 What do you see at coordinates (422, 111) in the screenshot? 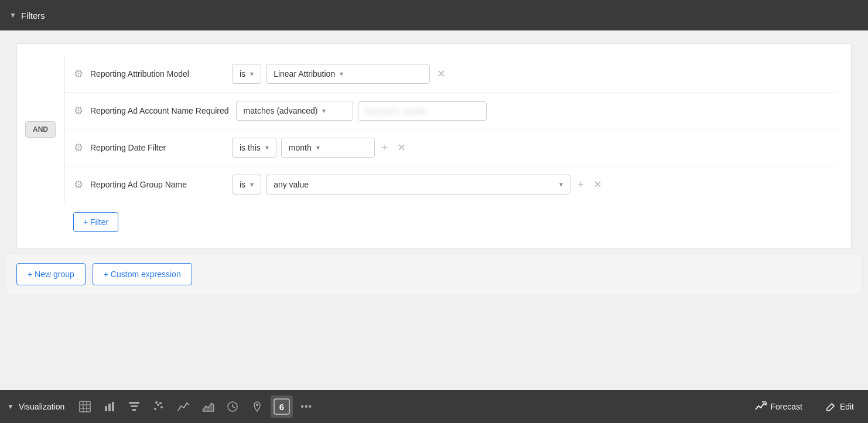
I see `value-blurred: account name` at bounding box center [422, 111].